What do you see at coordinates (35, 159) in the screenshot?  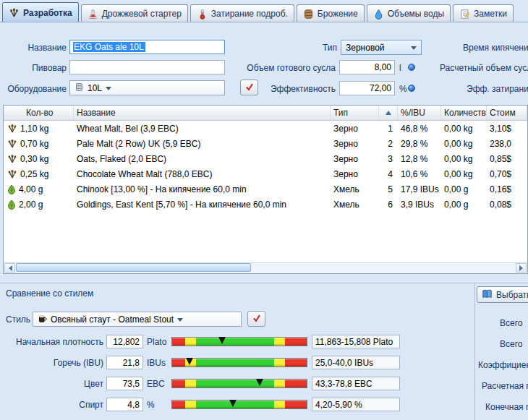 I see `ingredient-amount: 0,30 kg` at bounding box center [35, 159].